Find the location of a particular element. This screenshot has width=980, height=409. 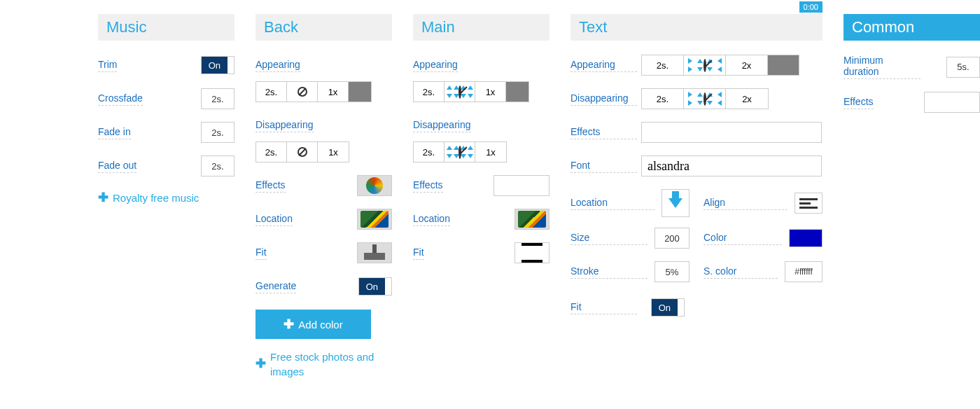

text-size-input: 200 is located at coordinates (672, 238).